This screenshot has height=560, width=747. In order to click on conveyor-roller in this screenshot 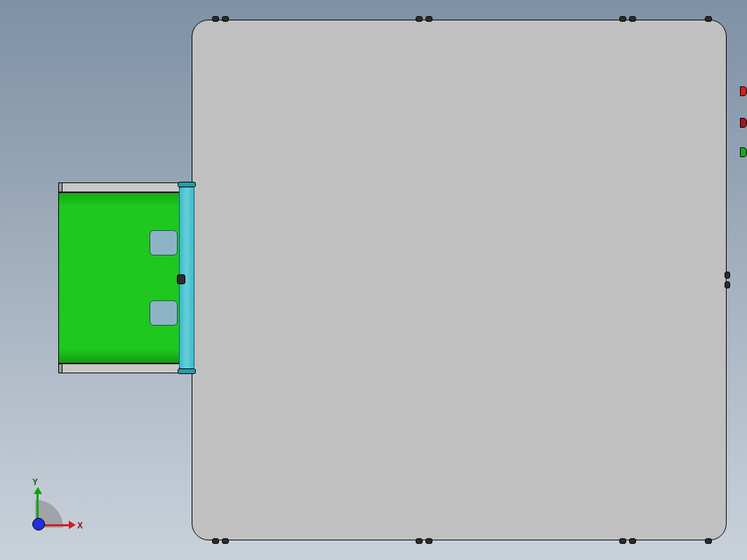, I will do `click(187, 278)`.